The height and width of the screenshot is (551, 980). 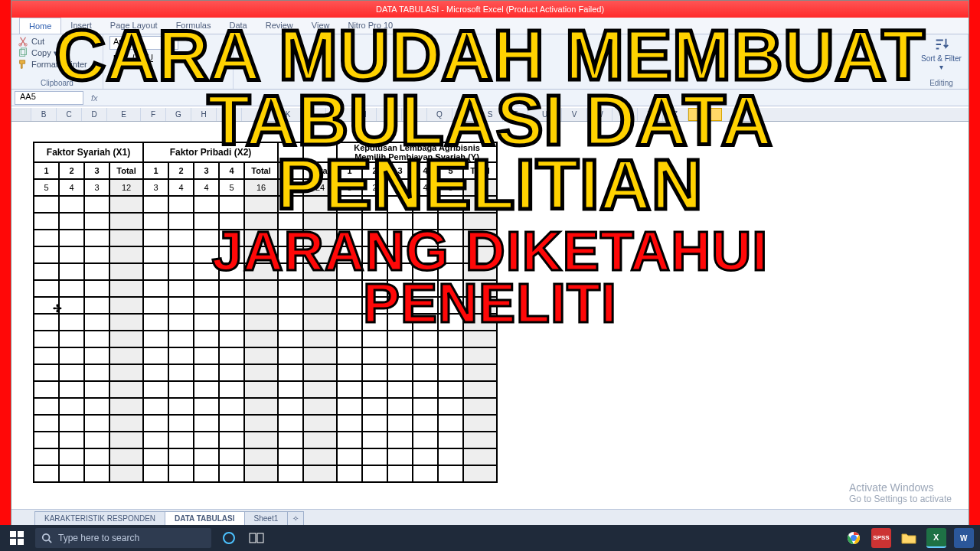 I want to click on underline-button: U, so click(x=150, y=58).